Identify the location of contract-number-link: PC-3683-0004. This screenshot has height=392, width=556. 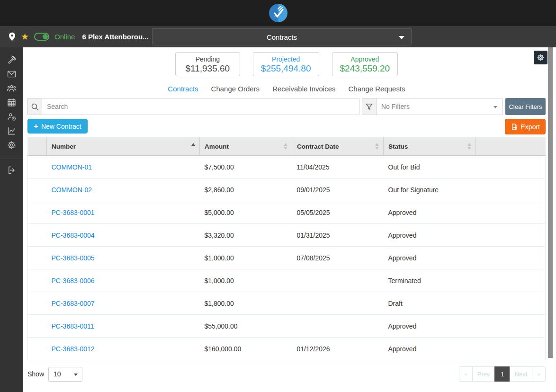
(73, 235).